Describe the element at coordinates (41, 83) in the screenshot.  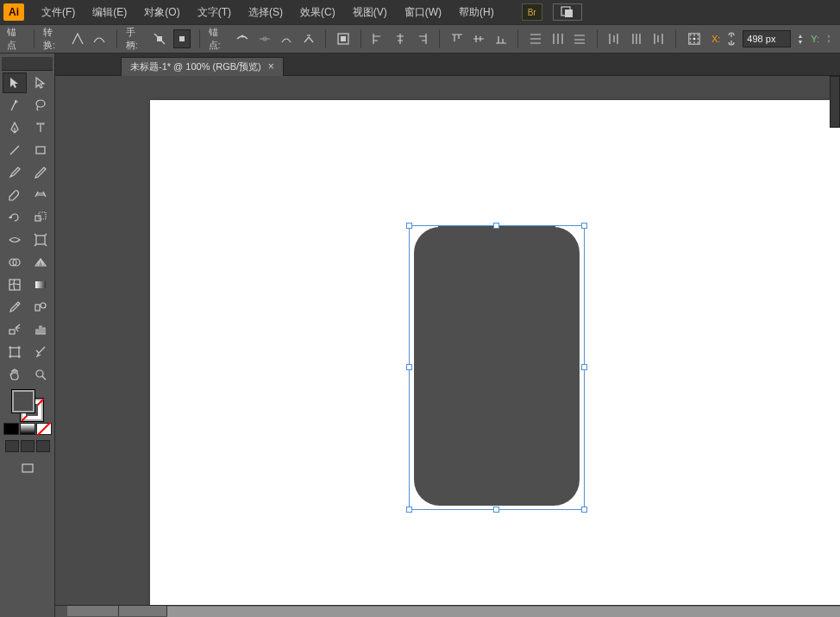
I see `direct-selection-tool` at that location.